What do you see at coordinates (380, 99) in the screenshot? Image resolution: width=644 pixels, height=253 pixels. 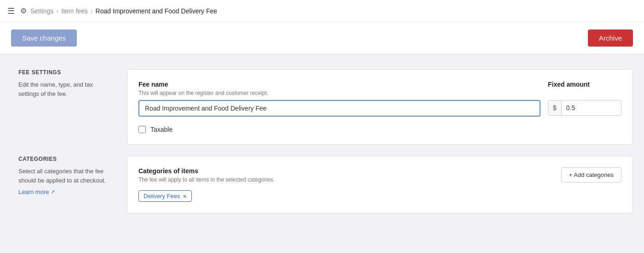 I see `fee-name-row: Fee name This will appear on the registe…` at bounding box center [380, 99].